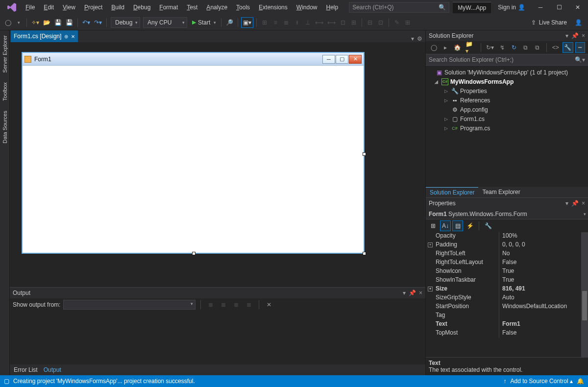 Image resolution: width=588 pixels, height=387 pixels. What do you see at coordinates (585, 295) in the screenshot?
I see `scrollbar` at bounding box center [585, 295].